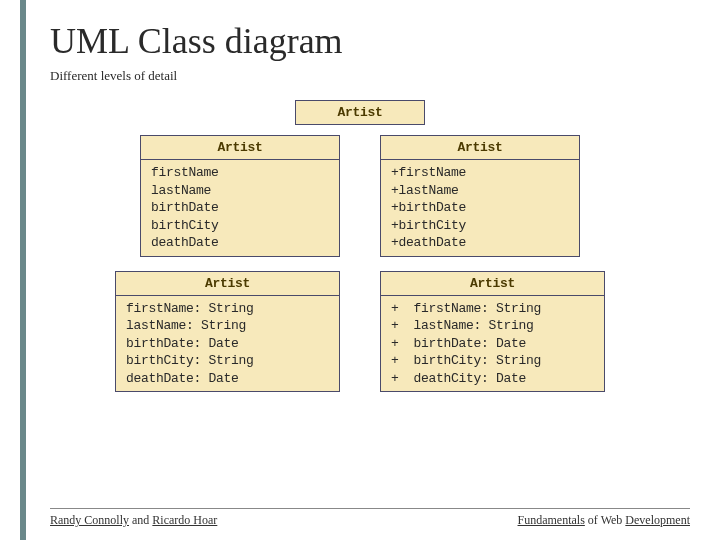 The width and height of the screenshot is (720, 540). Describe the element at coordinates (360, 112) in the screenshot. I see `uml-class-name-only: Artist` at that location.